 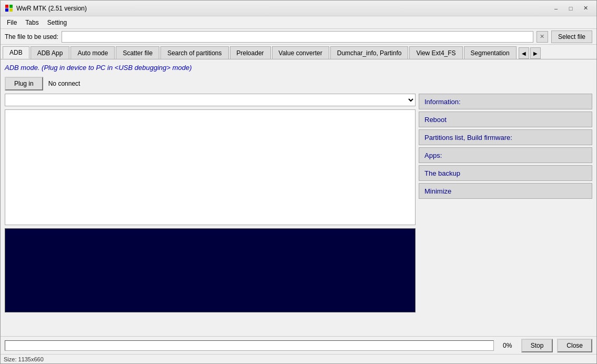 I want to click on apps-button: Apps:, so click(x=505, y=155).